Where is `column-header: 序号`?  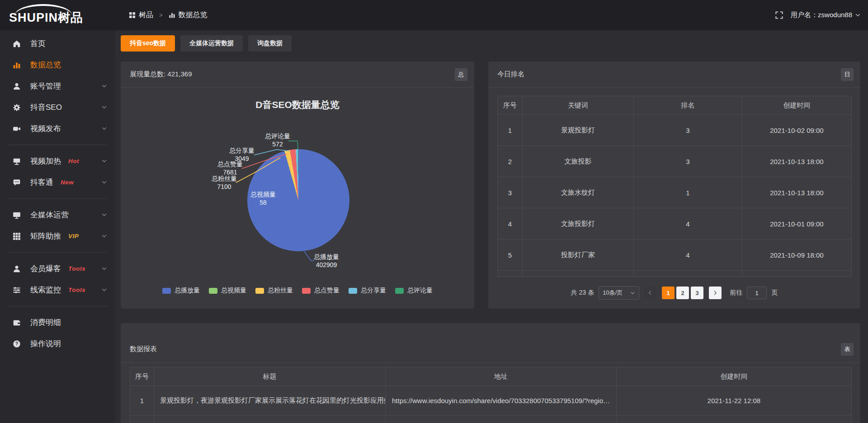 column-header: 序号 is located at coordinates (142, 377).